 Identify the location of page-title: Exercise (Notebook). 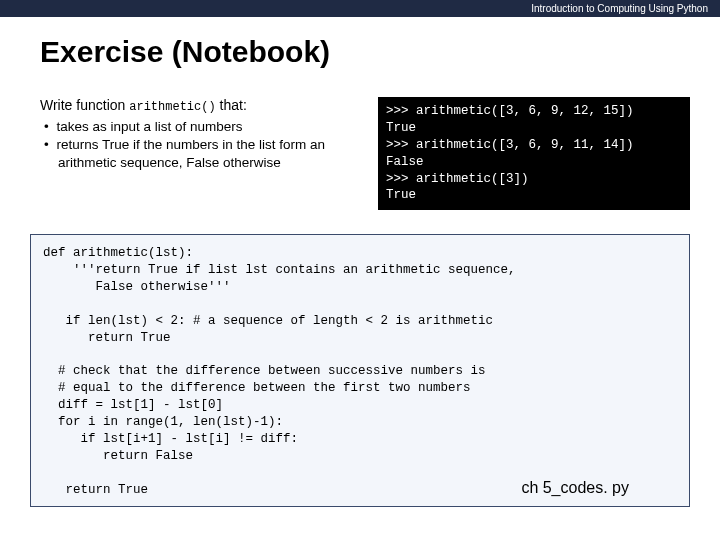
(360, 48).